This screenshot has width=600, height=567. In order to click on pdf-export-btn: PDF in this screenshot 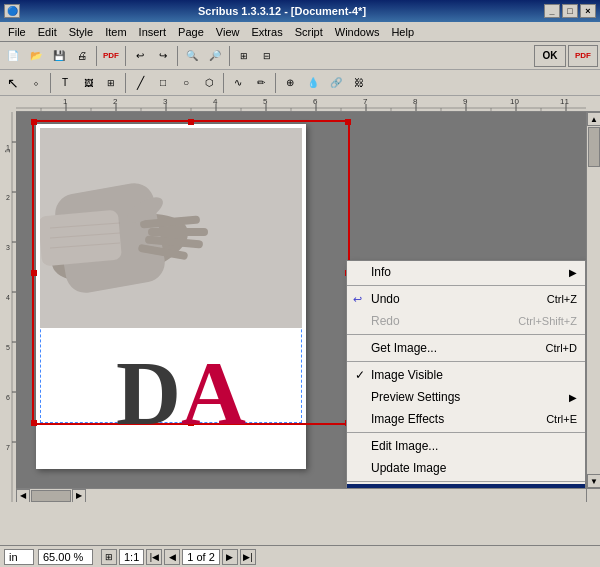, I will do `click(583, 56)`.